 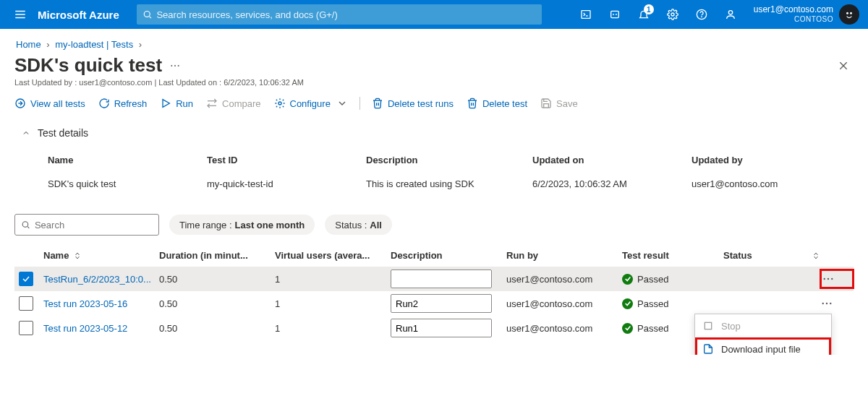 I want to click on run-name-link: TestRun_6/2/2023_10:0..., so click(x=101, y=279).